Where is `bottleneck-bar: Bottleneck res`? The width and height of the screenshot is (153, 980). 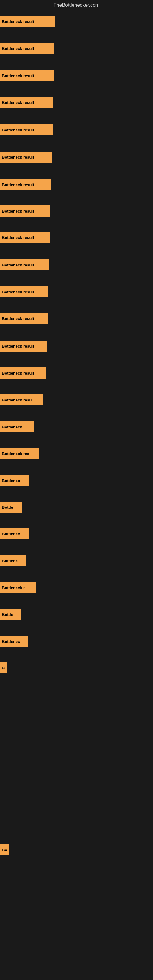
bottleneck-bar: Bottleneck res is located at coordinates (20, 453).